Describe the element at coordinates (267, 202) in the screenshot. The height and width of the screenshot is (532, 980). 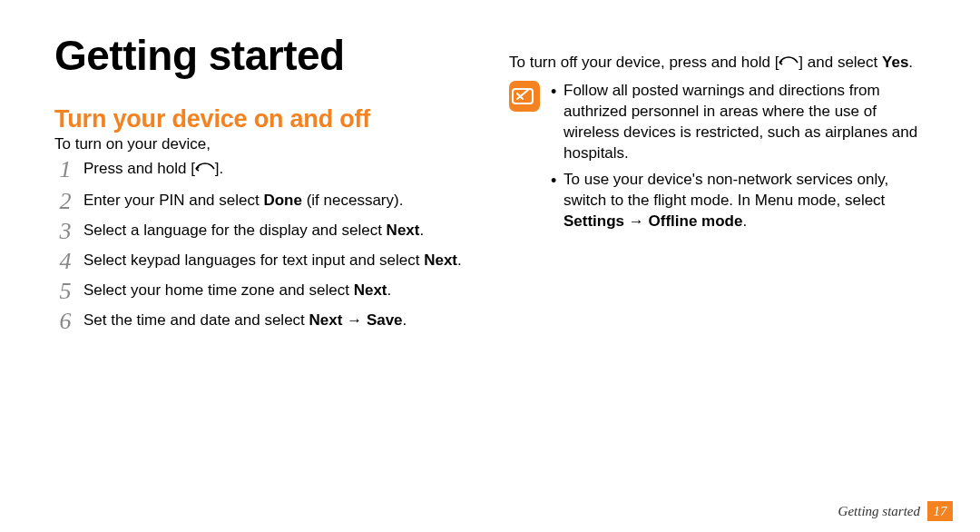
I see `step-2: Enter your PIN and select Done (if neces…` at that location.